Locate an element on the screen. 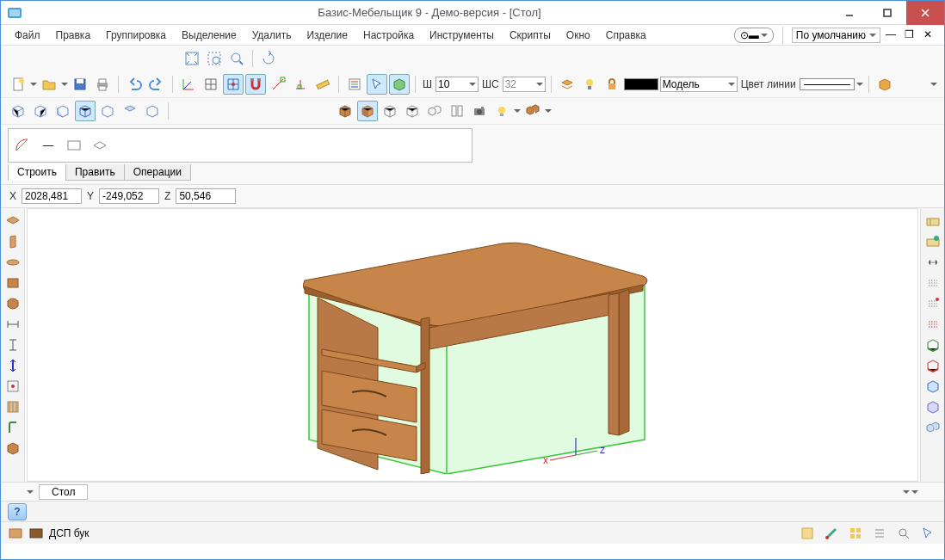  screw4-icon is located at coordinates (933, 324).